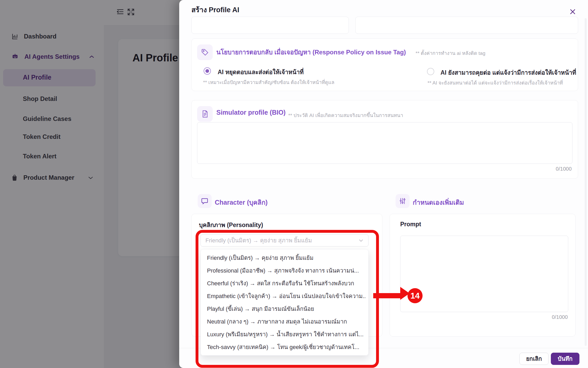 This screenshot has width=588, height=368. What do you see at coordinates (534, 359) in the screenshot?
I see `cancel-button: ยกเลิก` at bounding box center [534, 359].